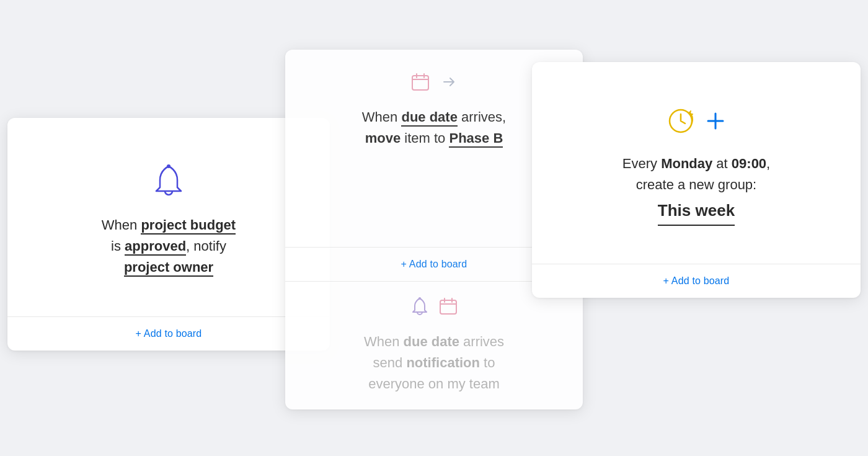  What do you see at coordinates (434, 264) in the screenshot?
I see `add-to-board-button-middle: + Add to board` at bounding box center [434, 264].